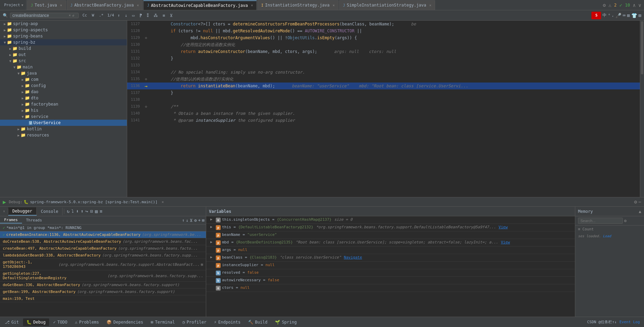 The width and height of the screenshot is (644, 327). What do you see at coordinates (141, 15) in the screenshot?
I see `search-option1-btn: ⁋` at bounding box center [141, 15].